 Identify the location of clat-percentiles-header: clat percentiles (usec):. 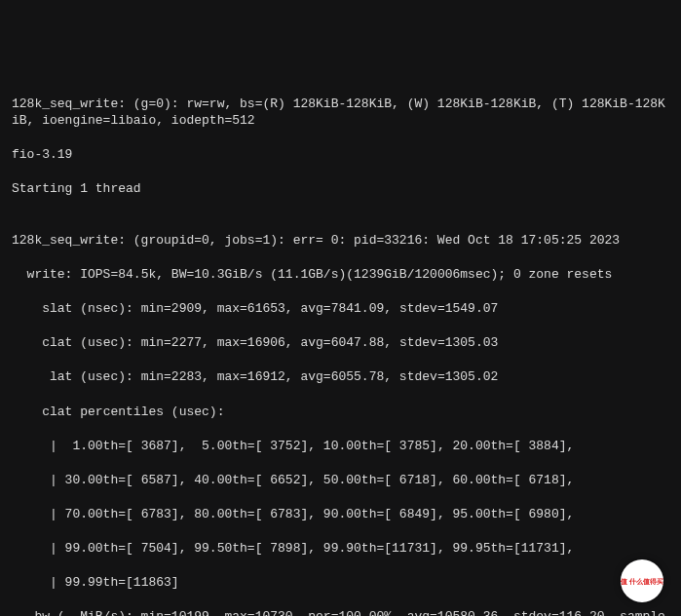
(341, 412).